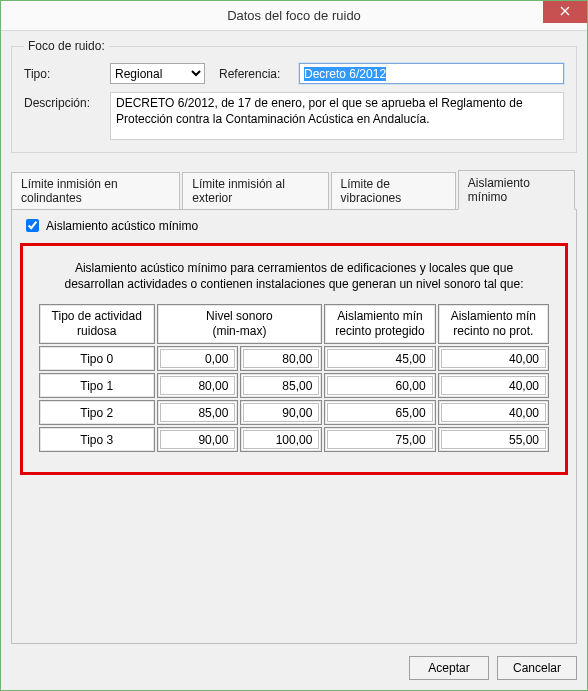 The height and width of the screenshot is (691, 588). I want to click on close-button, so click(565, 12).